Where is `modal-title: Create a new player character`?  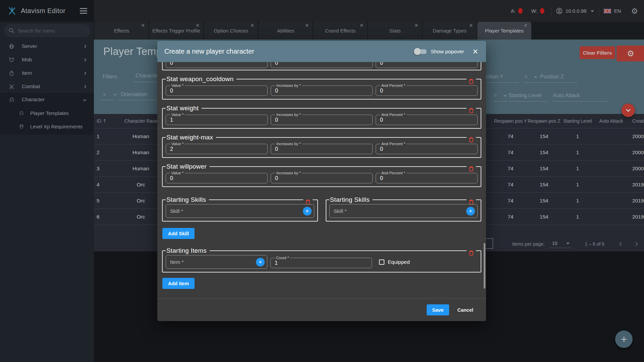 modal-title: Create a new player character is located at coordinates (289, 52).